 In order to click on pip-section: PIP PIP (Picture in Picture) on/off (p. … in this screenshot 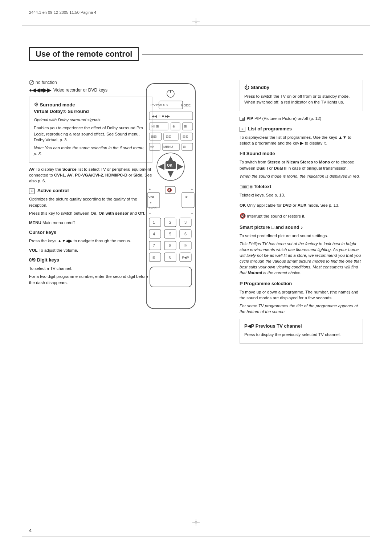, I will do `click(301, 118)`.